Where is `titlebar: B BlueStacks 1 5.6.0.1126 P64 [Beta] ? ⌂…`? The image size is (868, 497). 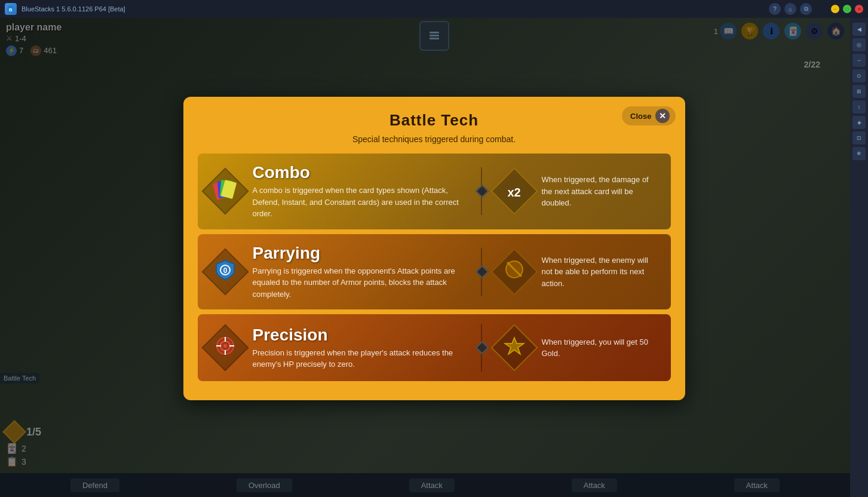
titlebar: B BlueStacks 1 5.6.0.1126 P64 [Beta] ? ⌂… is located at coordinates (434, 9).